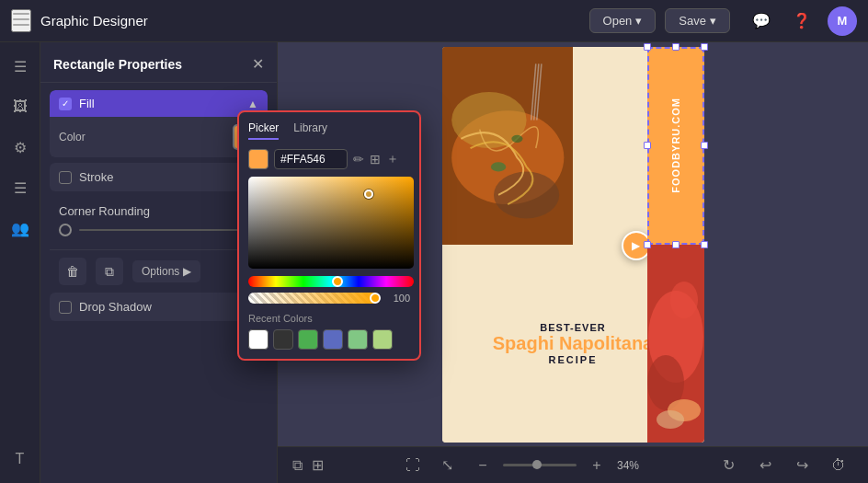 This screenshot has width=868, height=483. Describe the element at coordinates (331, 282) in the screenshot. I see `hue-slider` at that location.